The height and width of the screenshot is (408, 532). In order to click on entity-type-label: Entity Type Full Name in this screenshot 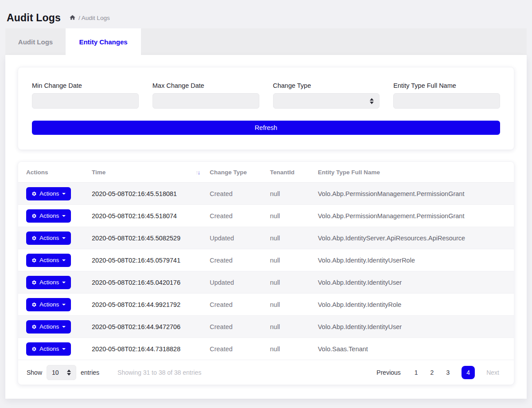, I will do `click(447, 86)`.